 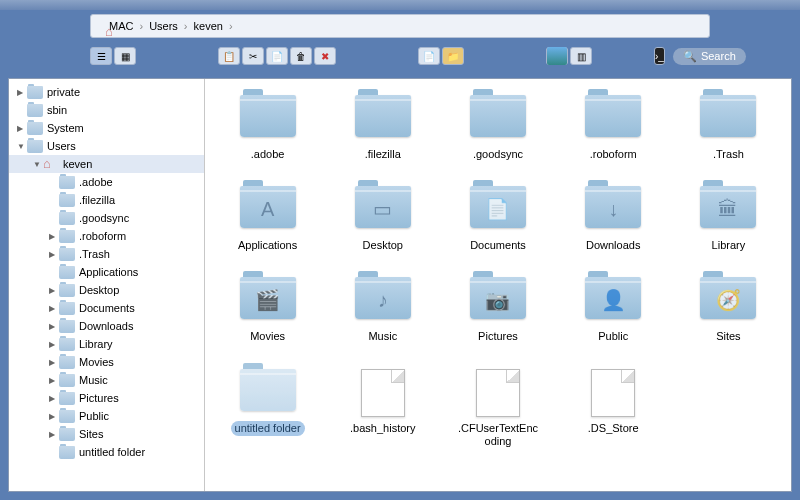 I want to click on trash-button: 🗑, so click(x=301, y=56).